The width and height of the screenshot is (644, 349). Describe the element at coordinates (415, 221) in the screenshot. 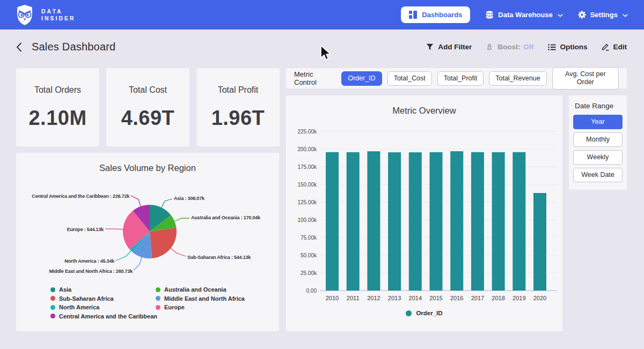

I see `bar-2014` at that location.